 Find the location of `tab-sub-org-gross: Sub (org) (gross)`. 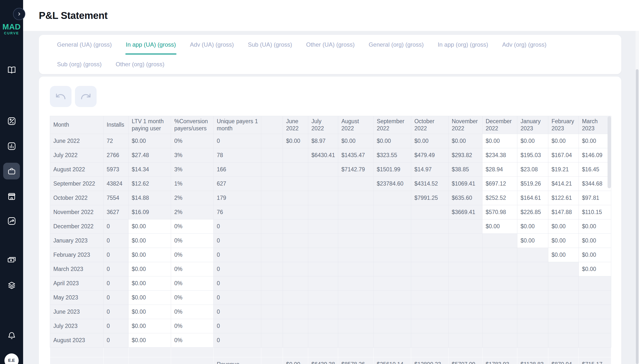

tab-sub-org-gross: Sub (org) (gross) is located at coordinates (79, 64).